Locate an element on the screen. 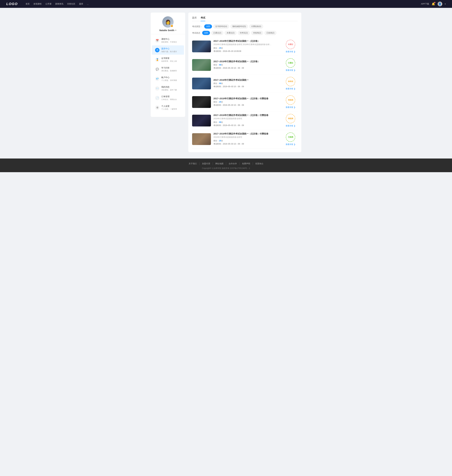 The width and height of the screenshot is (452, 476). exam-detail-link-3: 查看详情 ❯ is located at coordinates (291, 108).